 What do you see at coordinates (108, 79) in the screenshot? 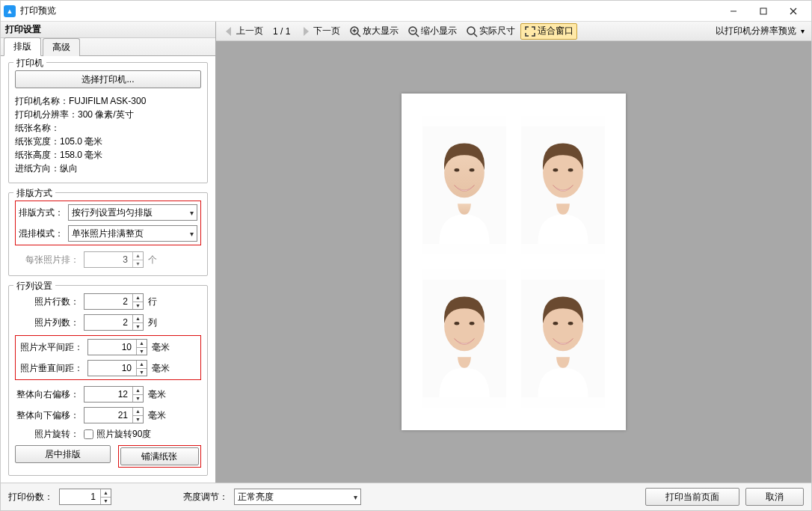
I see `select-printer-button: 选择打印机...` at bounding box center [108, 79].